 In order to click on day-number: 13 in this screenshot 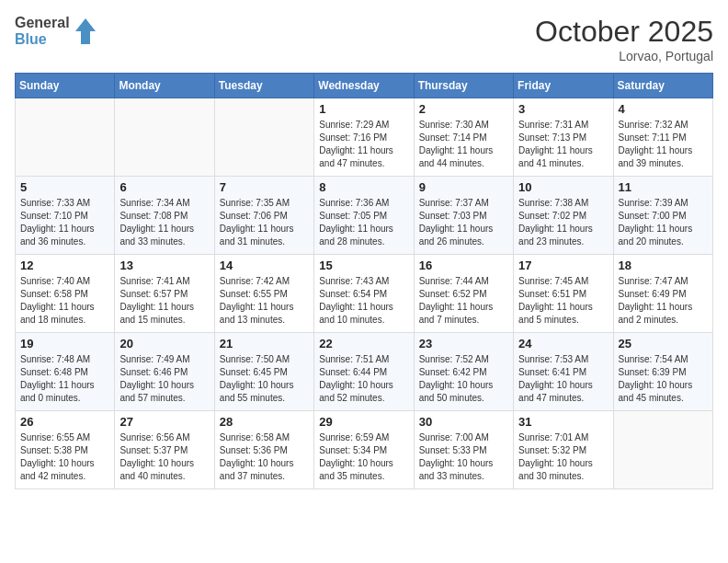, I will do `click(164, 265)`.